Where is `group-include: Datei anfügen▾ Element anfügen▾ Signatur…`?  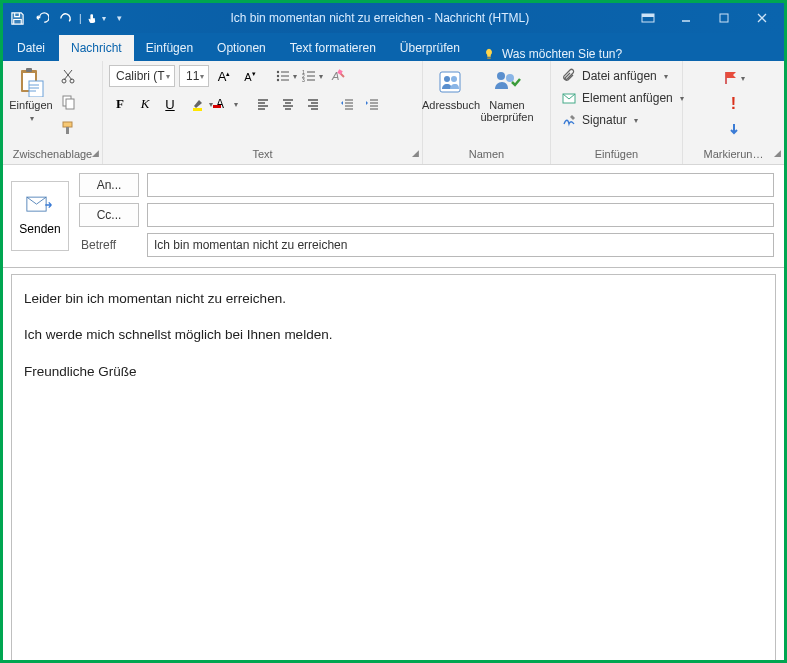 group-include: Datei anfügen▾ Element anfügen▾ Signatur… is located at coordinates (617, 112).